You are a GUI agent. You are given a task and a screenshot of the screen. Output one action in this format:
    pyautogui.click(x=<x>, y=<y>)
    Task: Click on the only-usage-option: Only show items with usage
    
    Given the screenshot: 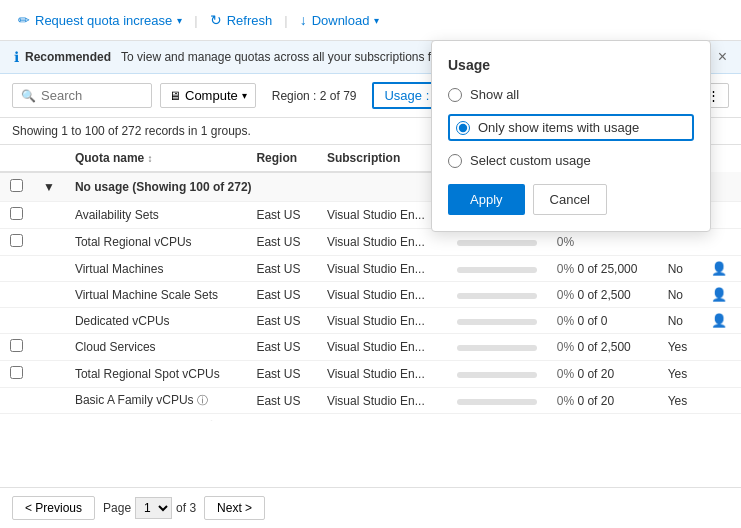 What is the action you would take?
    pyautogui.click(x=571, y=128)
    